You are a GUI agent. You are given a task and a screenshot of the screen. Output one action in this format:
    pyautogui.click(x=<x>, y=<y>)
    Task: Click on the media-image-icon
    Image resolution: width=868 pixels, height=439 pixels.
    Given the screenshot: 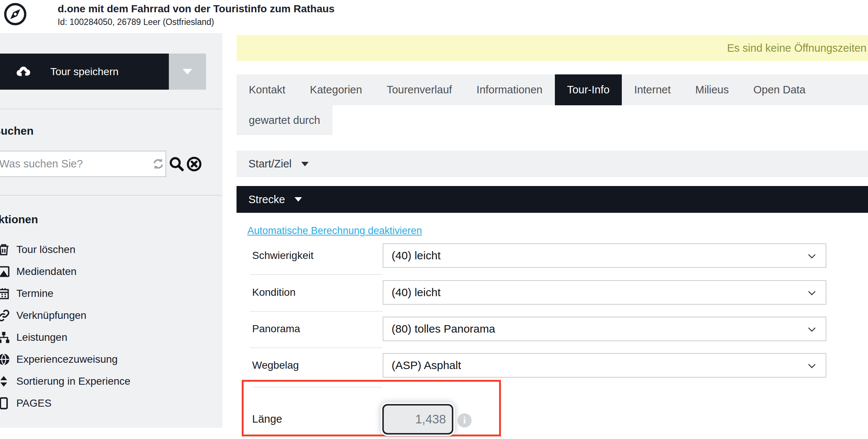 What is the action you would take?
    pyautogui.click(x=5, y=272)
    